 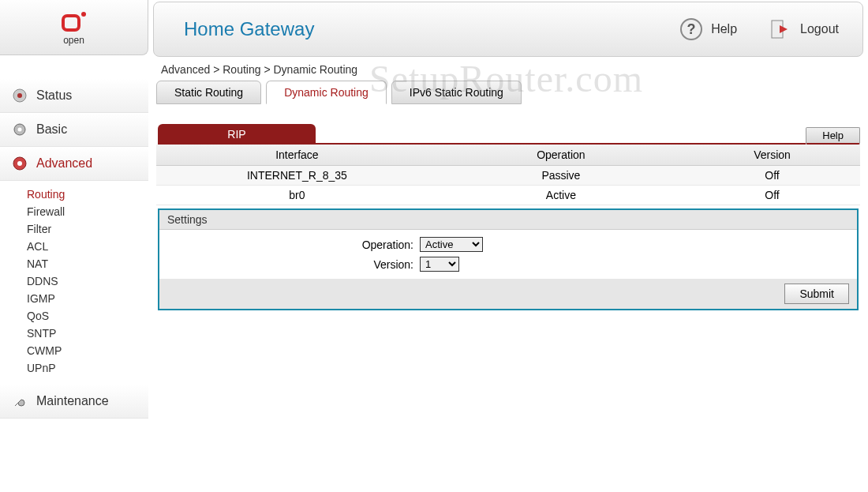 I want to click on logo-icon, so click(x=74, y=21).